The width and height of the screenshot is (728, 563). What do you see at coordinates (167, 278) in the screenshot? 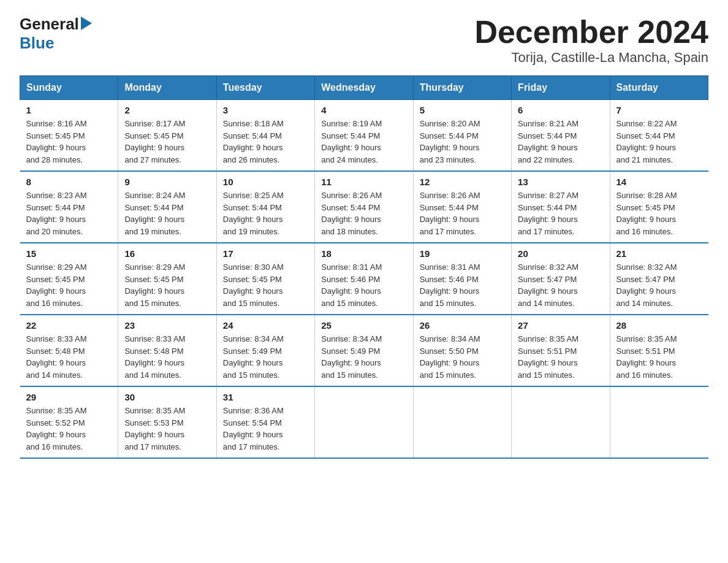
I see `calendar-cell: 16Sunrise: 8:29 AMSunset: 5:45 PMDayligh…` at bounding box center [167, 278].